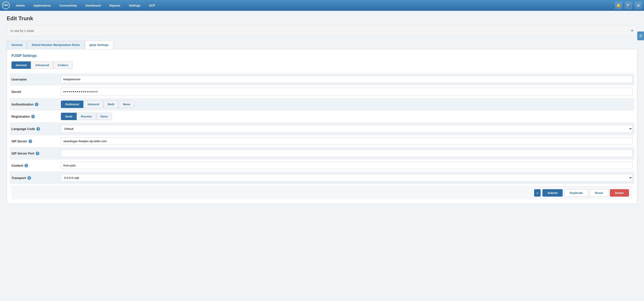  What do you see at coordinates (115, 6) in the screenshot?
I see `nav-item-reports: Reports` at bounding box center [115, 6].